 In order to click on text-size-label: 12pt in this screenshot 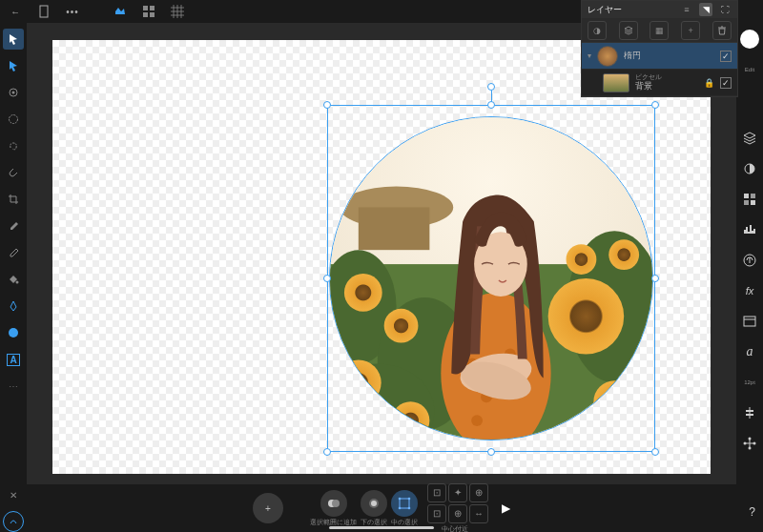, I will do `click(750, 382)`.